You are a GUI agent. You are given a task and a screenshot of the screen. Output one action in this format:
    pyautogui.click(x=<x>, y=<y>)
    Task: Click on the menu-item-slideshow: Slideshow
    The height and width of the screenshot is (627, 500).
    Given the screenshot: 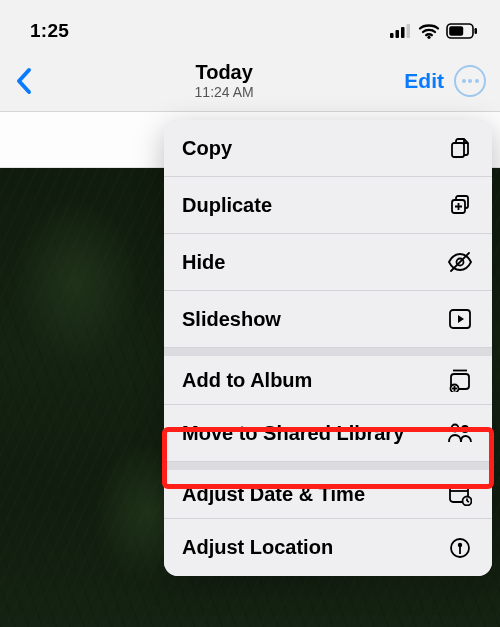 What is the action you would take?
    pyautogui.click(x=328, y=320)
    